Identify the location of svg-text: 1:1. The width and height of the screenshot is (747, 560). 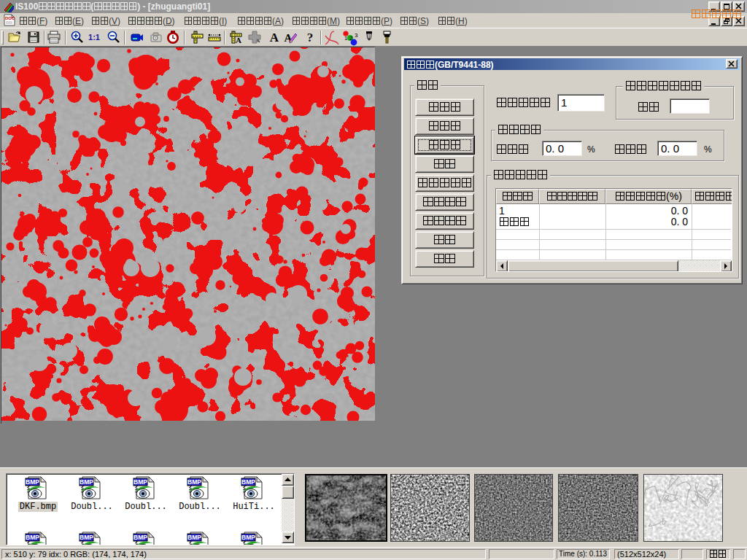
(94, 37).